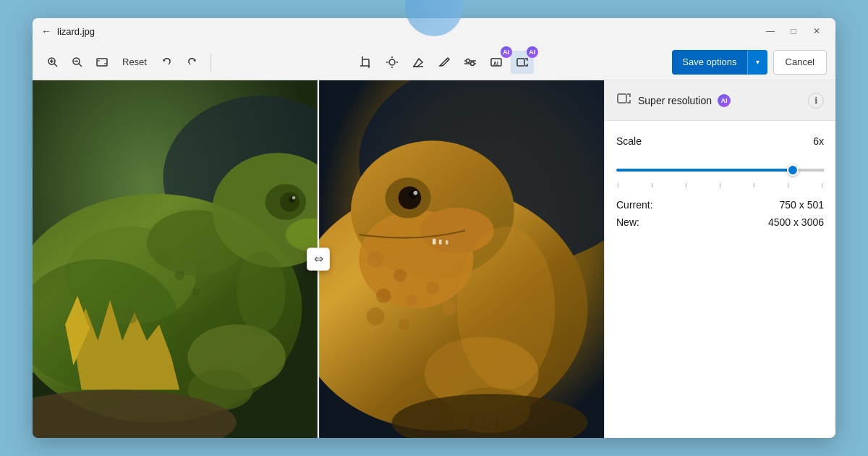  I want to click on filter-button, so click(470, 62).